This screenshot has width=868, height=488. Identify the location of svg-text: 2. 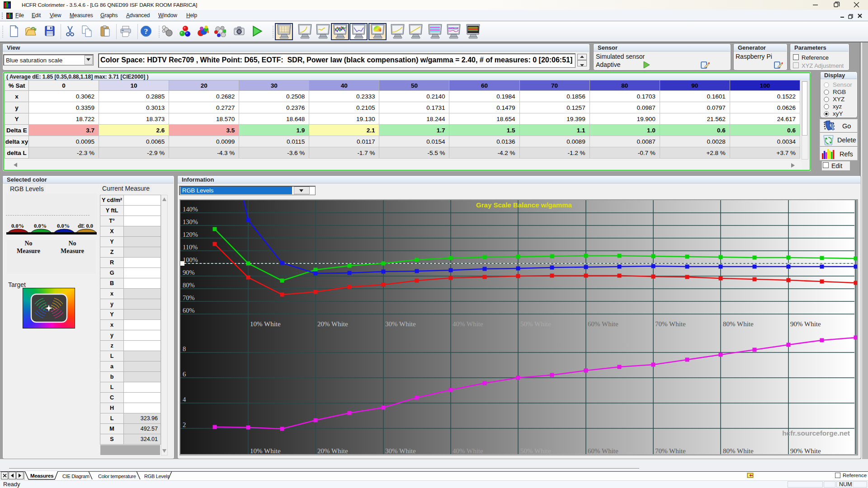
(184, 425).